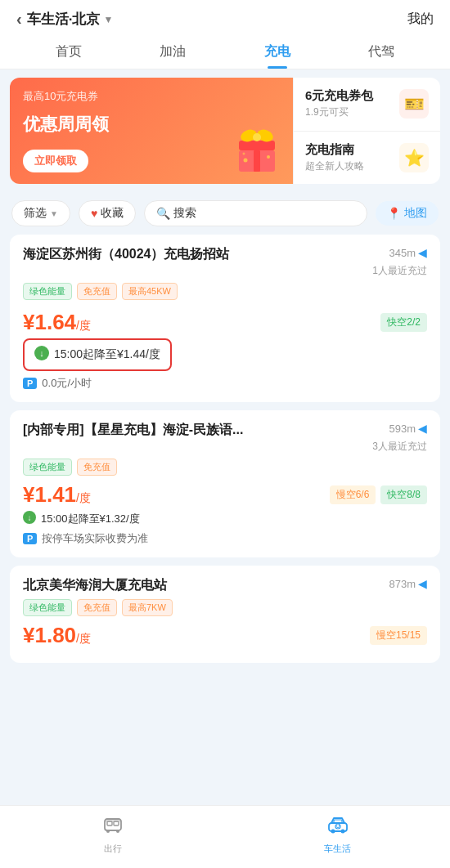 The height and width of the screenshot is (868, 450). I want to click on banner-promo: 最高10元充电券 优惠周周领, so click(151, 131).